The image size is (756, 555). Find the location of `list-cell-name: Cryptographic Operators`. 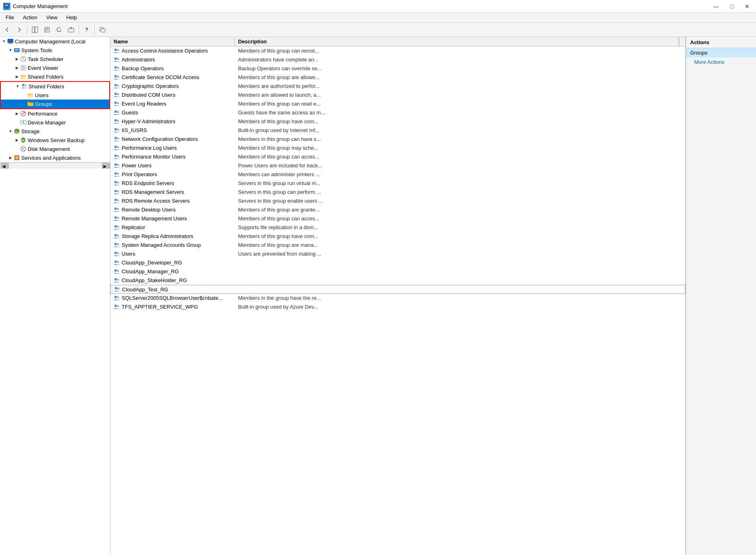

list-cell-name: Cryptographic Operators is located at coordinates (173, 86).